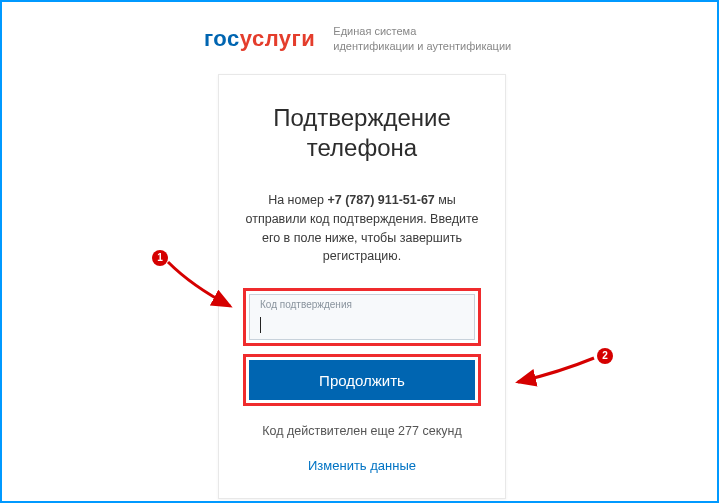 This screenshot has height=503, width=719. I want to click on logo-text-uslugi: услуги, so click(278, 38).